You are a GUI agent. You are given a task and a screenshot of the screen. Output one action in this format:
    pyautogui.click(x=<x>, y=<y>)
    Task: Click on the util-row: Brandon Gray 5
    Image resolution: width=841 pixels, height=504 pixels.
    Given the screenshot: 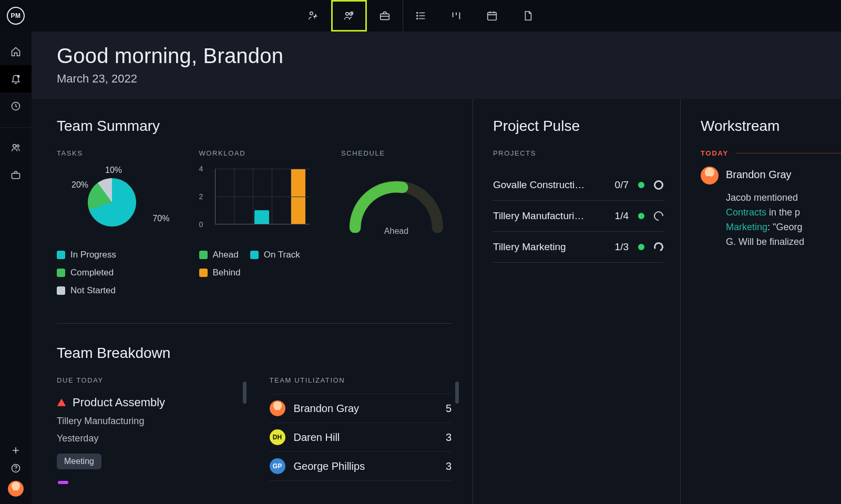 What is the action you would take?
    pyautogui.click(x=361, y=408)
    